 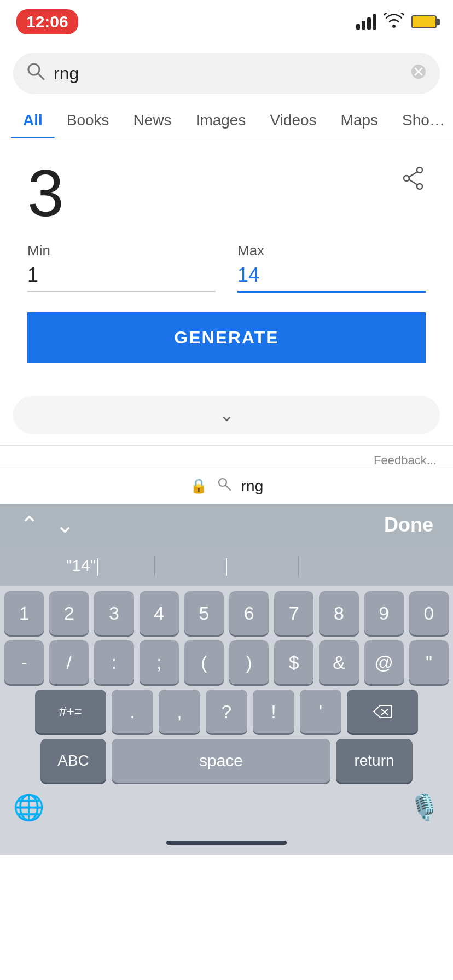 What do you see at coordinates (384, 613) in the screenshot?
I see `key-9: 9` at bounding box center [384, 613].